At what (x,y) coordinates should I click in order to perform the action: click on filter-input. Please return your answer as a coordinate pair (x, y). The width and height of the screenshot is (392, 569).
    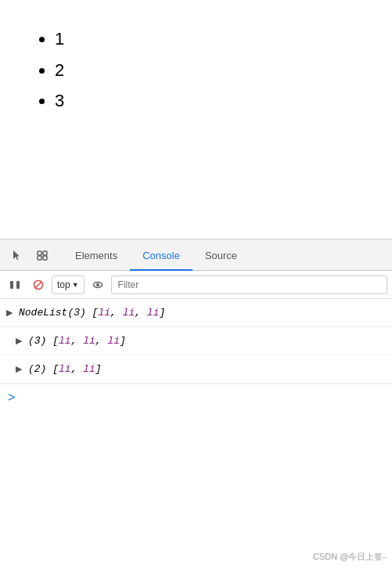
    Looking at the image, I should click on (249, 285).